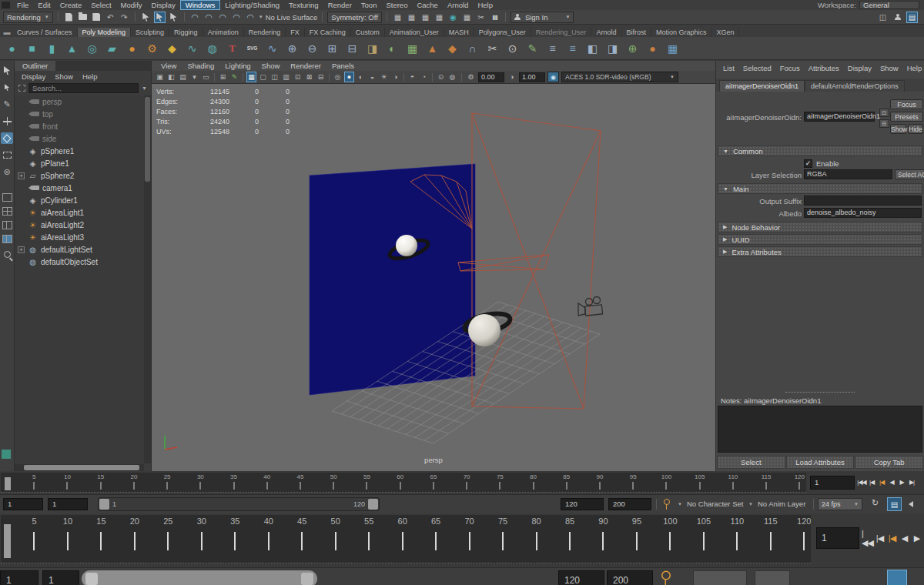  Describe the element at coordinates (79, 188) in the screenshot. I see `outliner-item-camera1: camera1` at that location.